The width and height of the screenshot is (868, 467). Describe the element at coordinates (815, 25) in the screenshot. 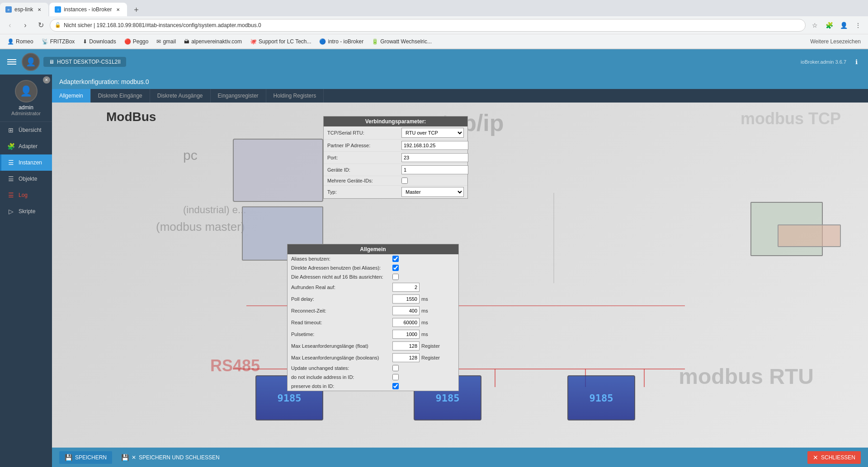

I see `bookmark-star-button: ☆` at that location.